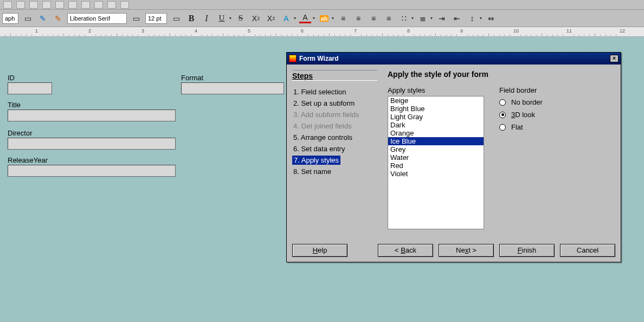 This screenshot has height=322, width=644. I want to click on ruler-number: 2, so click(90, 31).